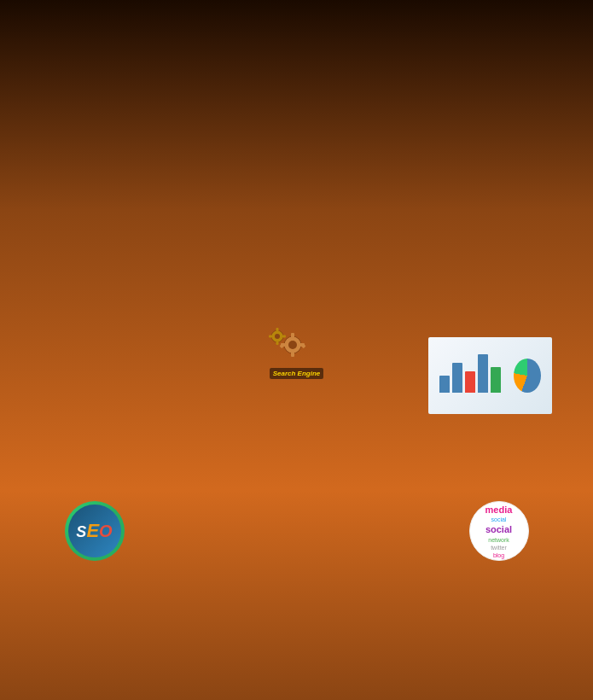  What do you see at coordinates (297, 374) in the screenshot?
I see `image-strip: Google` at bounding box center [297, 374].